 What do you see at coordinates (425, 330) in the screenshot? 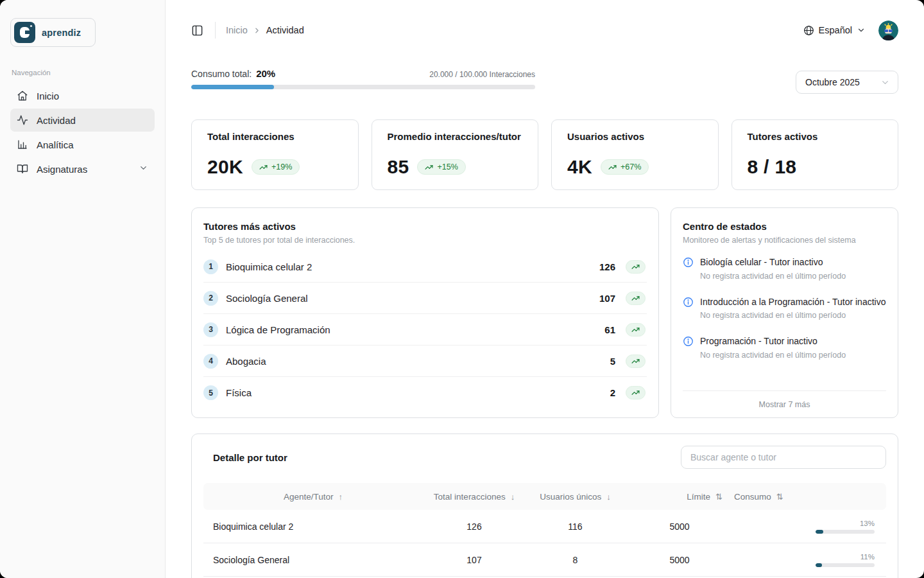
I see `top-tutors-list: 1 Bioquimica celular 2 126 2` at bounding box center [425, 330].